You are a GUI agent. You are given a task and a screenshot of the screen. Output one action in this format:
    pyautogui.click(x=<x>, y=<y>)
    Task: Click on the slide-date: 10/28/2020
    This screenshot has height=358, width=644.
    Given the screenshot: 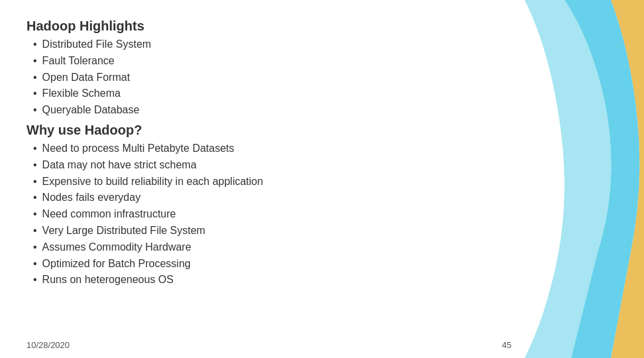 What is the action you would take?
    pyautogui.click(x=48, y=345)
    